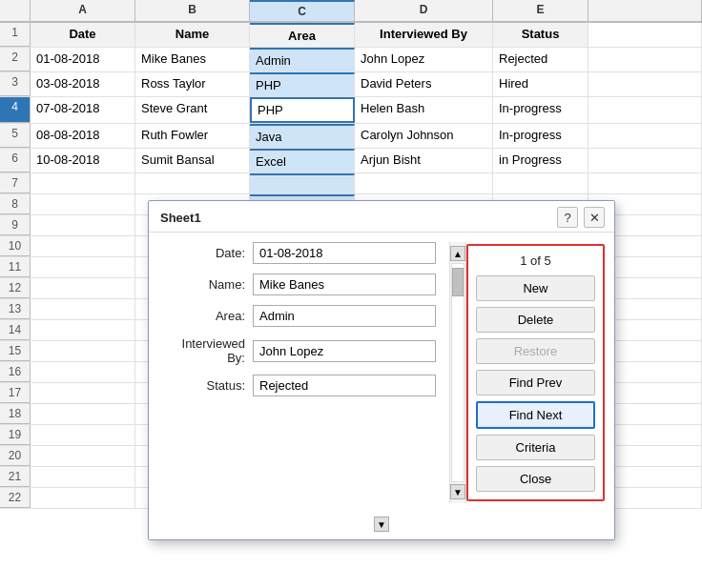  Describe the element at coordinates (344, 284) in the screenshot. I see `name-field` at that location.